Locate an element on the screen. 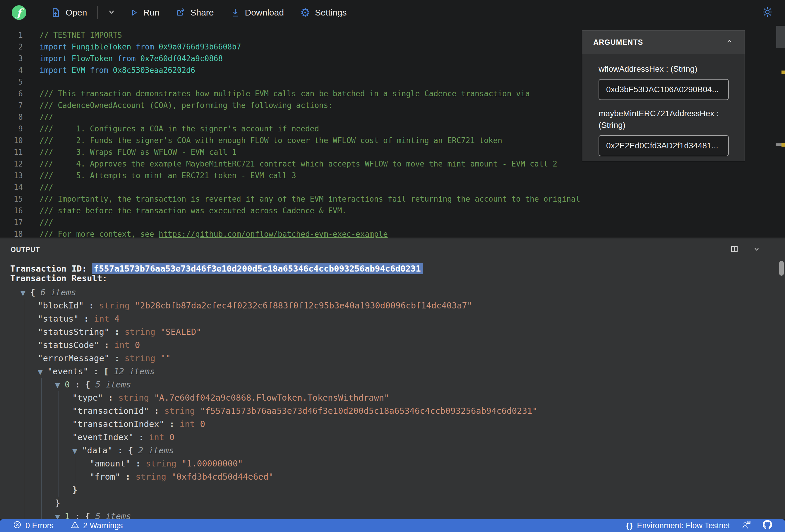  settings-button: ⚙ Settings is located at coordinates (324, 13).